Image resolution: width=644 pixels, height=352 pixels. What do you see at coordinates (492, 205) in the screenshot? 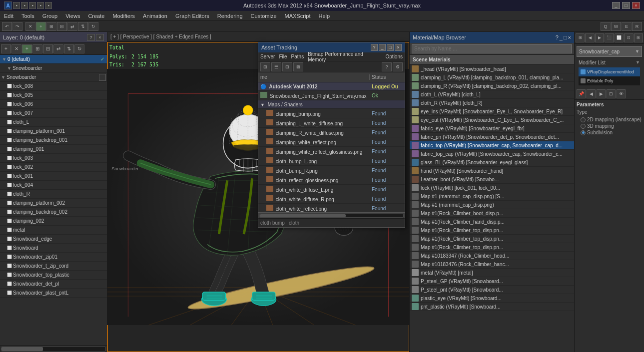
I see `mat-item-map1-mammut2: Map #1 (mammut_cap_disp.png)` at bounding box center [492, 205].